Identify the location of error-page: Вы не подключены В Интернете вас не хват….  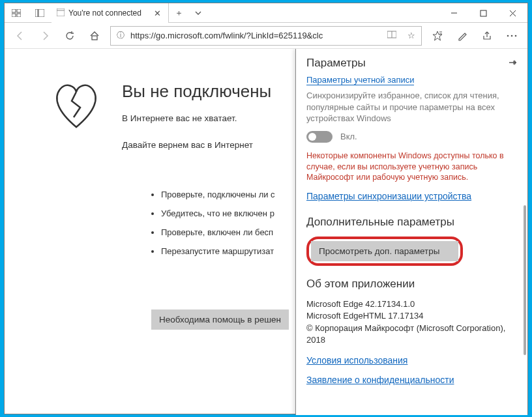
(151, 102).